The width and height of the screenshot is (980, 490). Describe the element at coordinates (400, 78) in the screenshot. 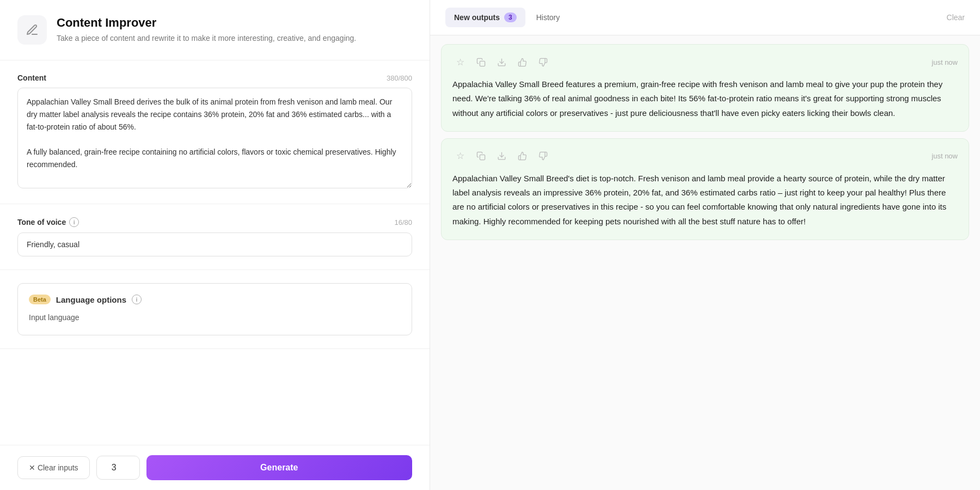

I see `content-counter: 380/800` at that location.